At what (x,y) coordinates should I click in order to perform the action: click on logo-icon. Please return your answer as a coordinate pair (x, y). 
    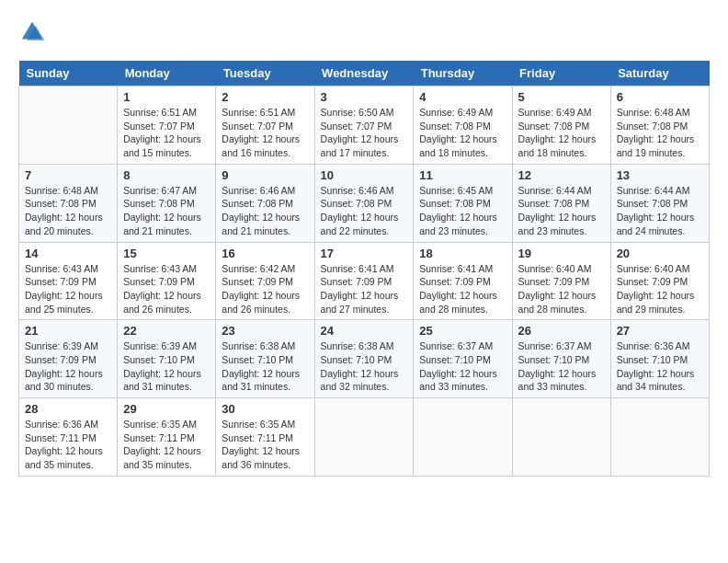
    Looking at the image, I should click on (32, 32).